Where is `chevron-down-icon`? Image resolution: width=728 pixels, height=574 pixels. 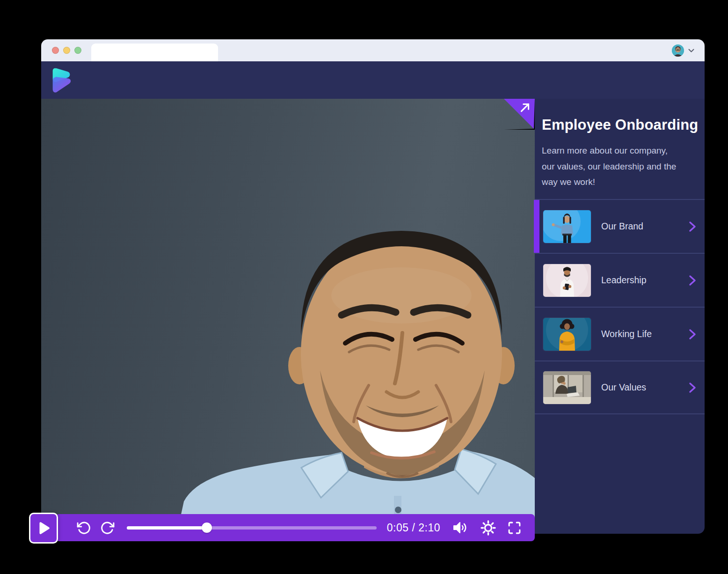 chevron-down-icon is located at coordinates (692, 51).